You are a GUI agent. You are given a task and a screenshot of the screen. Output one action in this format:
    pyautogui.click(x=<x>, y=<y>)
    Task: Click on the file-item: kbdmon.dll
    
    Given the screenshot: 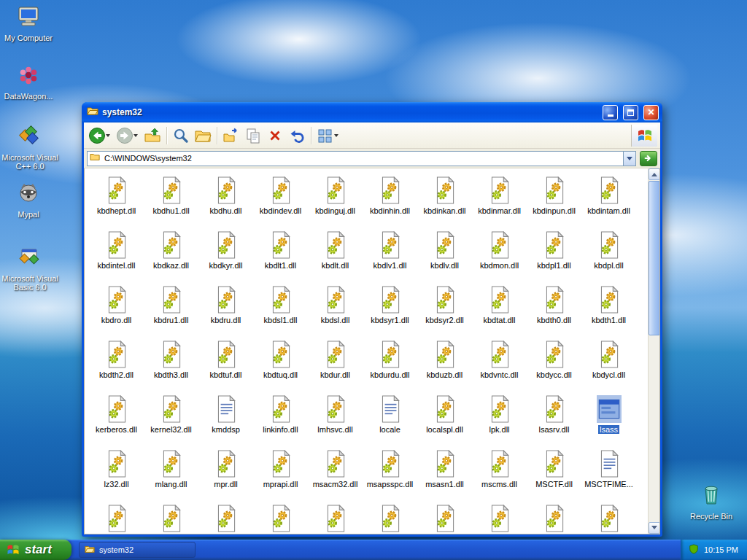 What is the action you would take?
    pyautogui.click(x=499, y=255)
    